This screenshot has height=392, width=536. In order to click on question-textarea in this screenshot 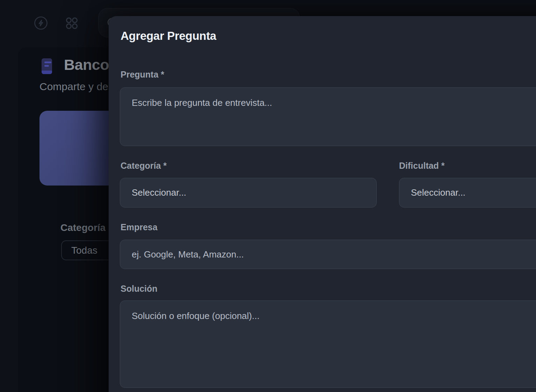, I will do `click(328, 117)`.